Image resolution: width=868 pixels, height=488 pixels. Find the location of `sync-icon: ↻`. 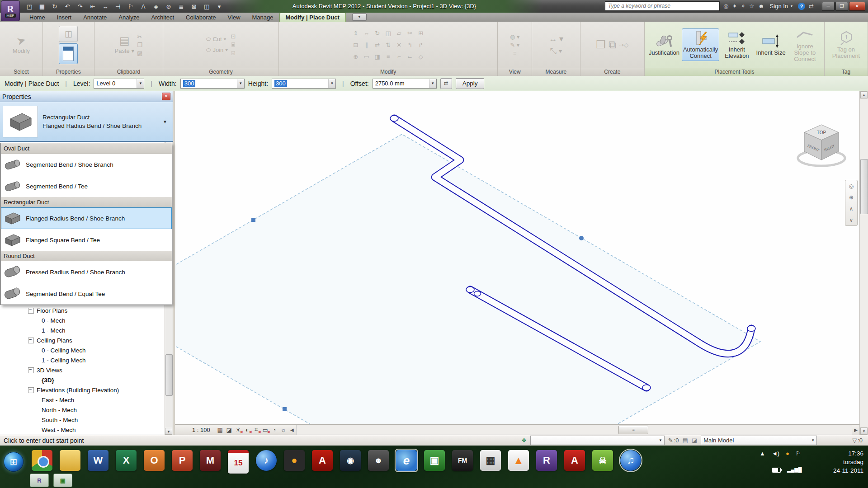

sync-icon: ↻ is located at coordinates (55, 6).